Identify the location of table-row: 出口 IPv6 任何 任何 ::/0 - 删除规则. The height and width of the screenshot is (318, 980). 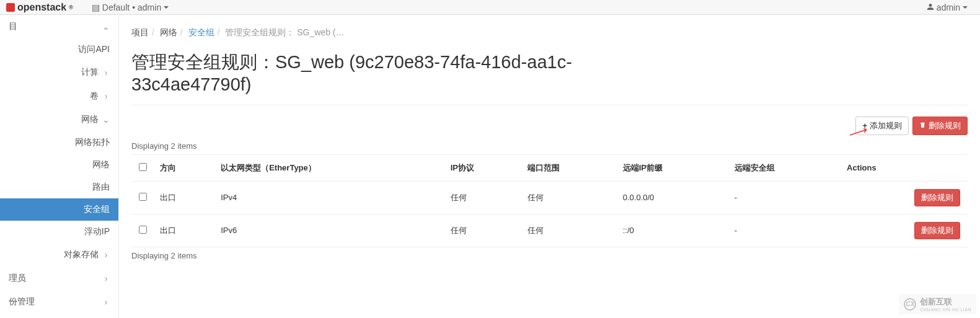
(549, 231).